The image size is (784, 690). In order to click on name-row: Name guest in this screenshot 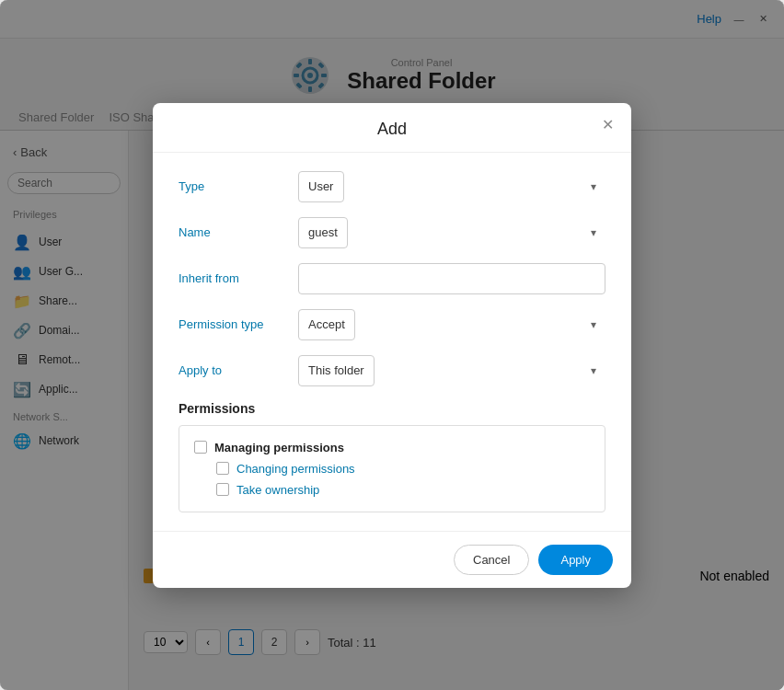, I will do `click(392, 233)`.